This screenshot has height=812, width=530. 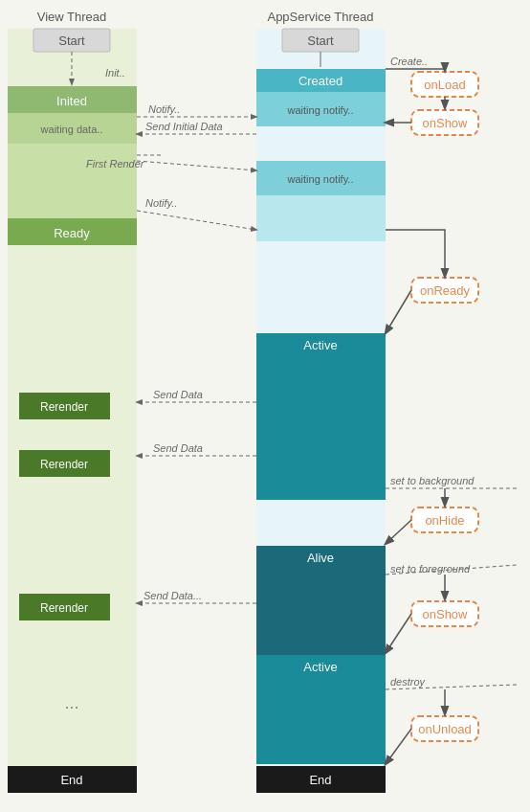 What do you see at coordinates (64, 464) in the screenshot?
I see `rerender2-label: Rerender` at bounding box center [64, 464].